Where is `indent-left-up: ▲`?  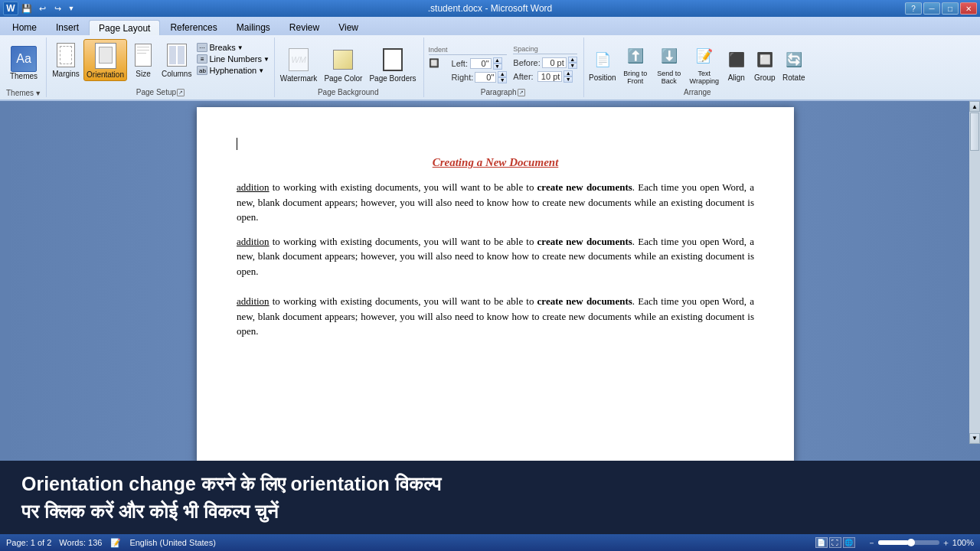
indent-left-up: ▲ is located at coordinates (498, 60).